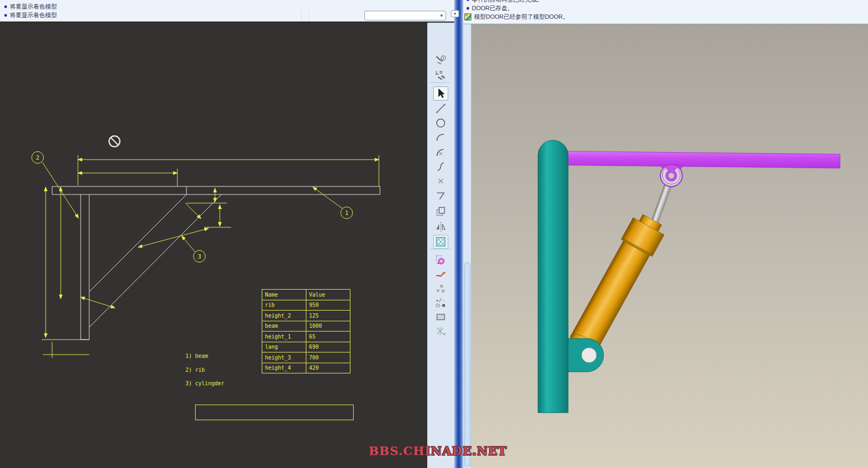  Describe the element at coordinates (328, 305) in the screenshot. I see `table-cell: 950` at that location.